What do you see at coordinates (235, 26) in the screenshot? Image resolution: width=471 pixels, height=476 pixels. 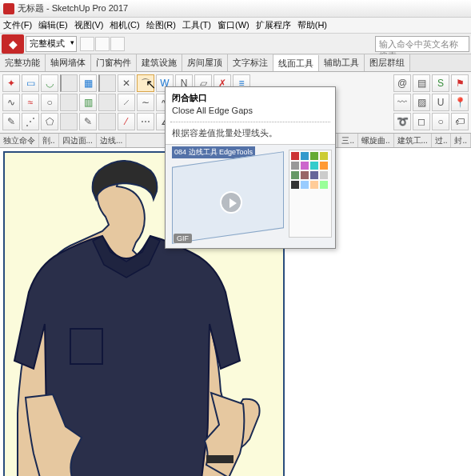 I see `menu-bar: 文件(F) 编辑(E) 视图(V) 相机(C) 绘图(R) 工具(T) 窗口(W…` at bounding box center [235, 26].